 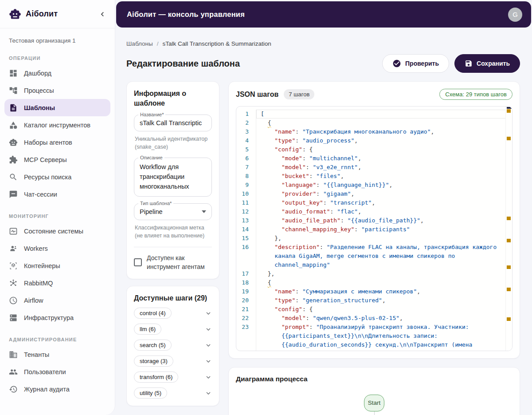 What do you see at coordinates (173, 177) in the screenshot?
I see `description-field: Описание Workflow для транскрибации мног…` at bounding box center [173, 177].